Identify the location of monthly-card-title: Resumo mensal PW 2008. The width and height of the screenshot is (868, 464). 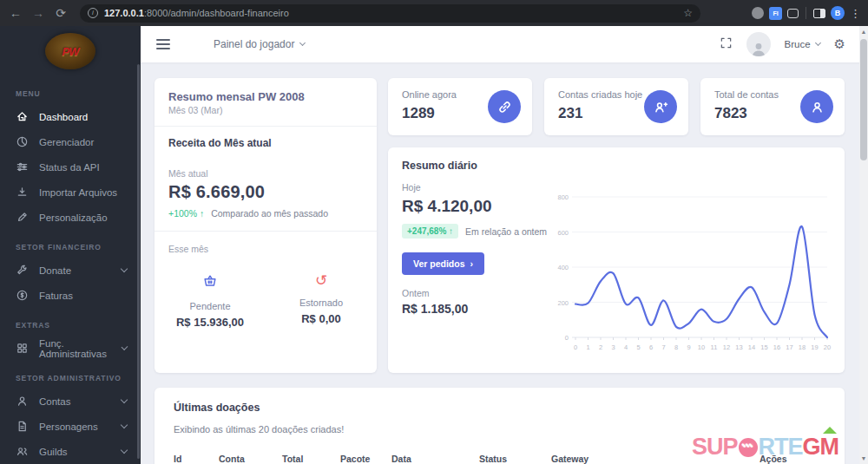
(266, 92).